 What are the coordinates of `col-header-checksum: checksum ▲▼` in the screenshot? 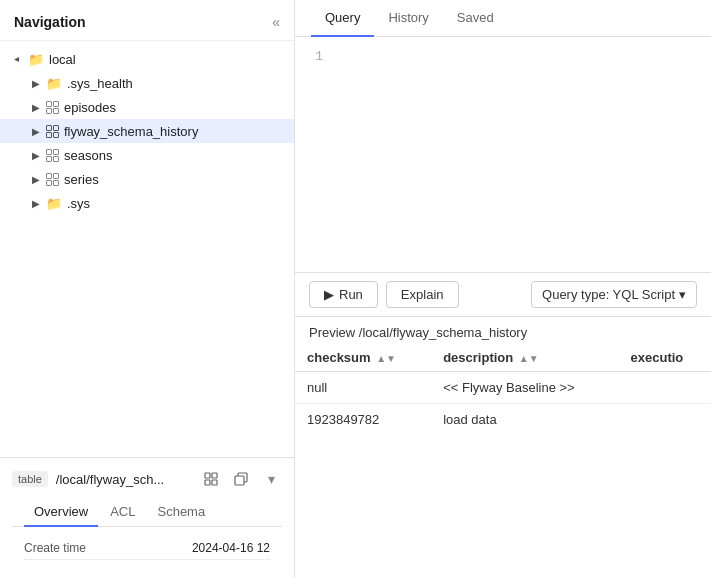 It's located at (363, 358).